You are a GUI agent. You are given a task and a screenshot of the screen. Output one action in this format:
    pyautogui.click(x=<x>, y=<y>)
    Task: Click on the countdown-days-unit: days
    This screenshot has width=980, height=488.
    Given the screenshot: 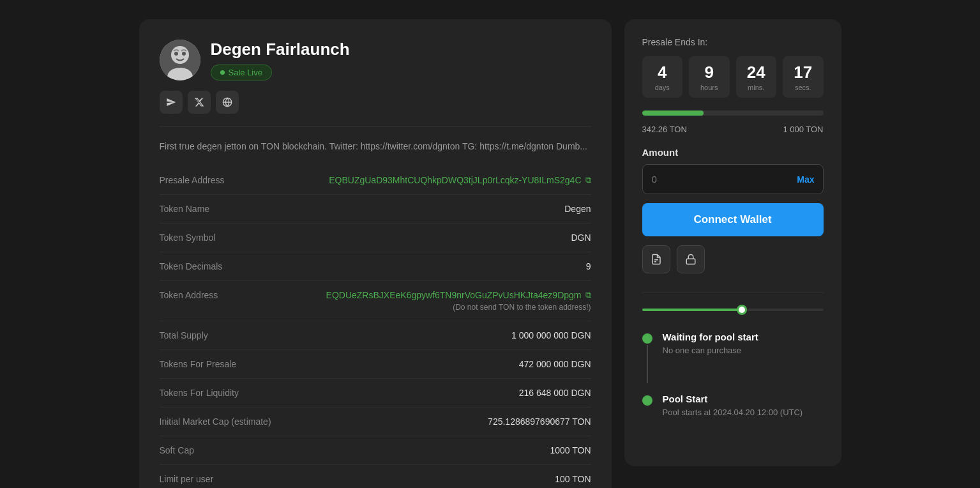 What is the action you would take?
    pyautogui.click(x=663, y=88)
    